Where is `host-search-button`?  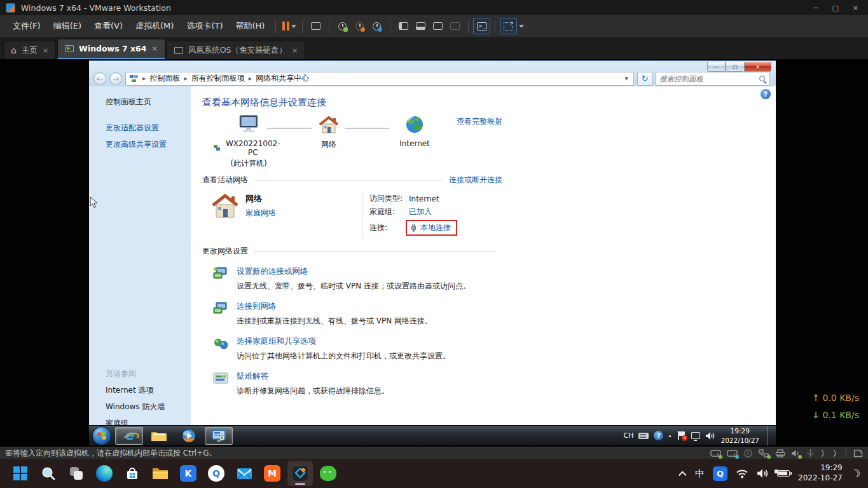 host-search-button is located at coordinates (48, 473).